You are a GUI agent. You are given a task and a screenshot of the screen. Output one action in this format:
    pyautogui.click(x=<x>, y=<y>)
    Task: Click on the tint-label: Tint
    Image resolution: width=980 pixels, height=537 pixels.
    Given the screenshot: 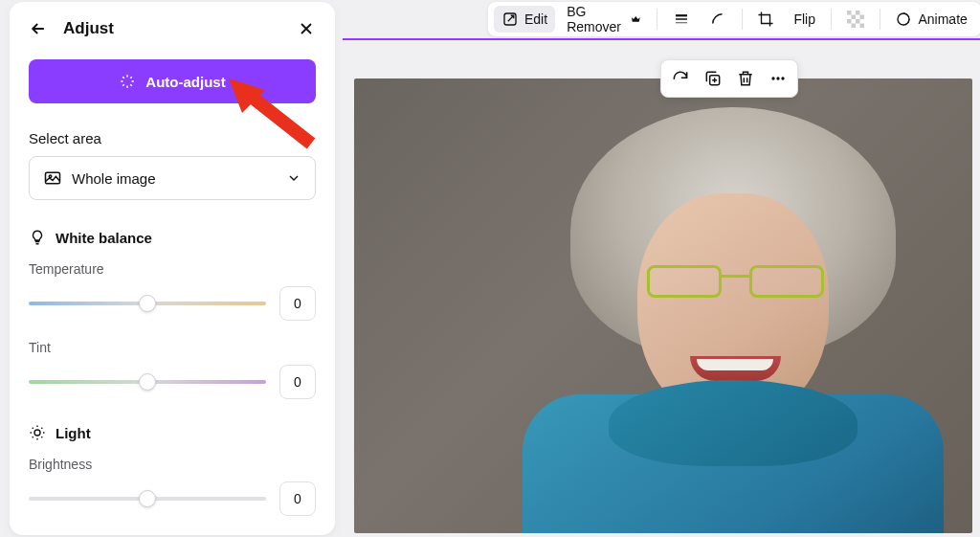 What is the action you would take?
    pyautogui.click(x=172, y=347)
    